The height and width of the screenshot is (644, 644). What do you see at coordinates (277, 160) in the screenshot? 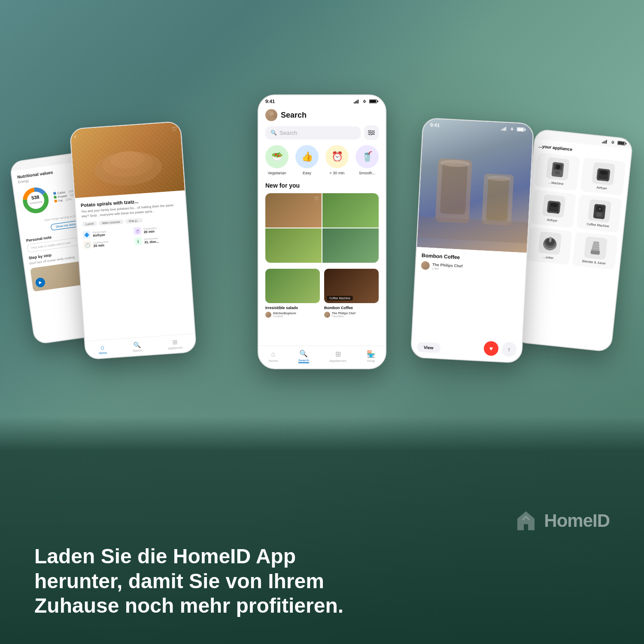
I see `category-vegetarian: 🥗 Vegetarian` at bounding box center [277, 160].